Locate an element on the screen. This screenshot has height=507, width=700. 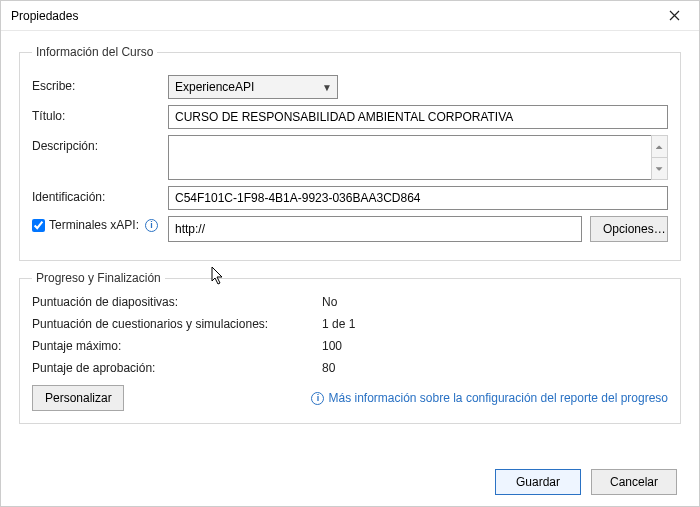
slide-scoring-value: No is located at coordinates (495, 302).